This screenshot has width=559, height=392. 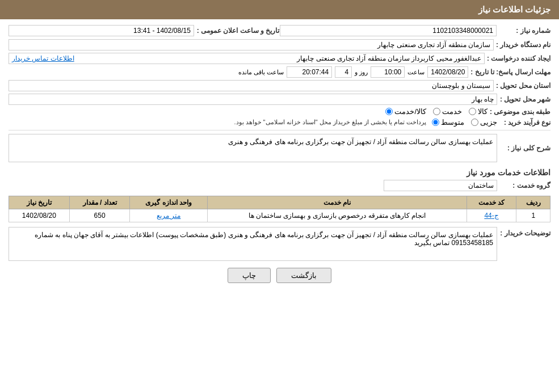 I want to click on category-row: طبقه بندی موضوعی : کالا خدمت کالا/خدمت, so click(x=279, y=111).